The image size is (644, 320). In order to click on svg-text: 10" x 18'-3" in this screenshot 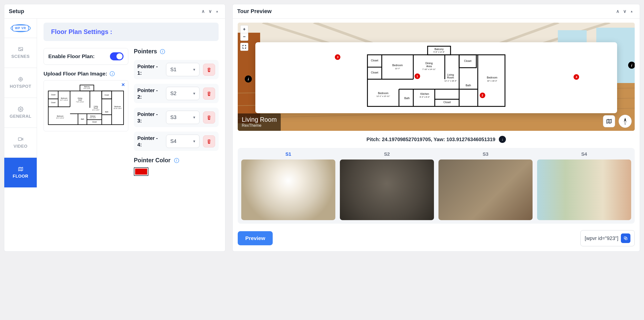, I will do `click(492, 81)`.